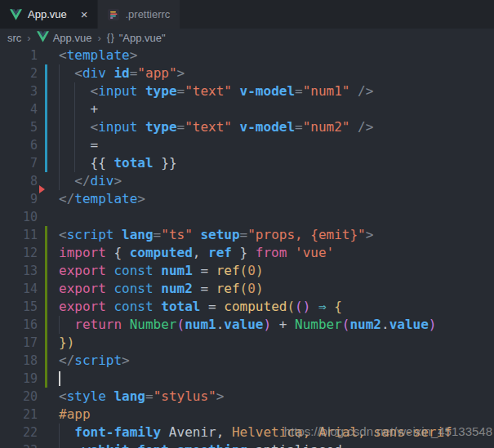  Describe the element at coordinates (366, 127) in the screenshot. I see `token: />` at that location.